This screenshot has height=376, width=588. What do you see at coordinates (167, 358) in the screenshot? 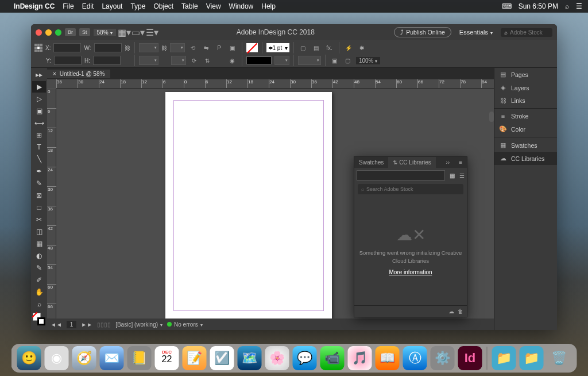
I see `calendar-icon: DEC22` at bounding box center [167, 358].